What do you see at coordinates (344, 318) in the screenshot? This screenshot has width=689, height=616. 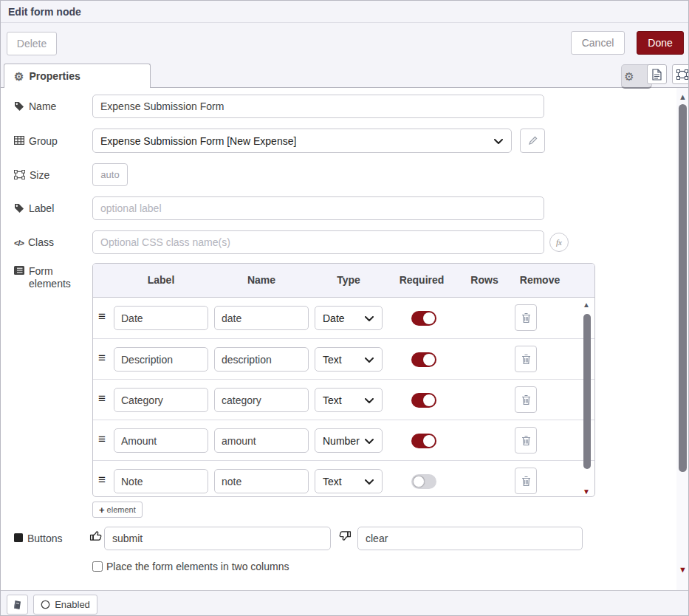 I see `form-element-row: ≡ Date` at bounding box center [344, 318].